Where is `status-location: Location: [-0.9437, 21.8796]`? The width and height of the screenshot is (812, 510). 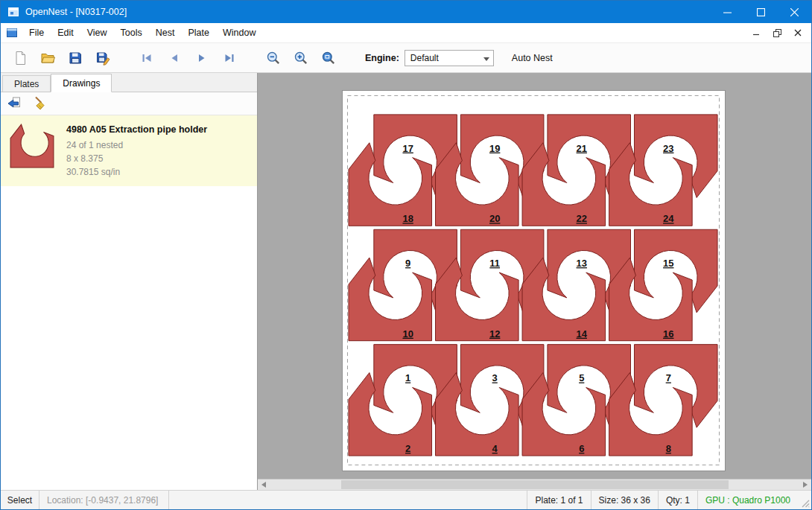 status-location: Location: [-0.9437, 21.8796] is located at coordinates (104, 500).